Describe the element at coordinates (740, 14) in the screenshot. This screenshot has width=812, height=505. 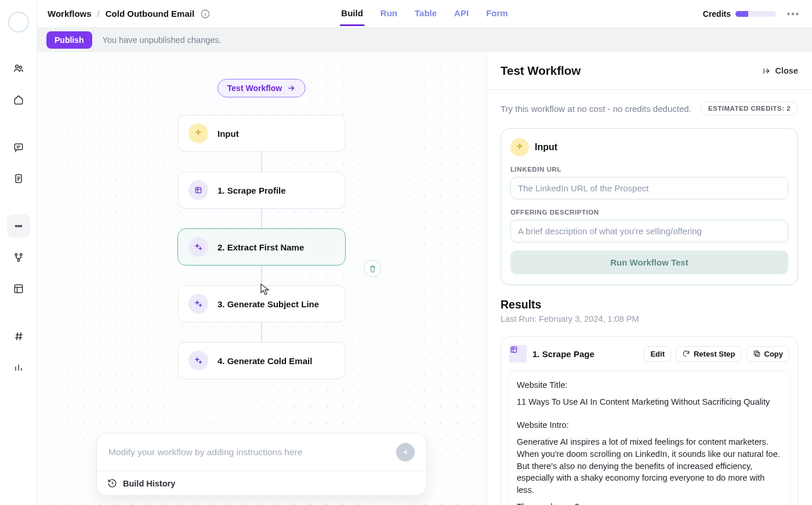
I see `credits-indicator: Credits` at that location.